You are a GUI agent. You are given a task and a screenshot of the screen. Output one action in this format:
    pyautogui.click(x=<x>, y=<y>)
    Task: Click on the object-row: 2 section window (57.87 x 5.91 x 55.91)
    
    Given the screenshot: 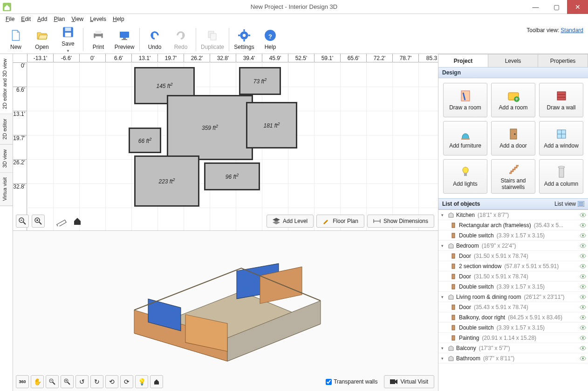 What is the action you would take?
    pyautogui.click(x=513, y=266)
    